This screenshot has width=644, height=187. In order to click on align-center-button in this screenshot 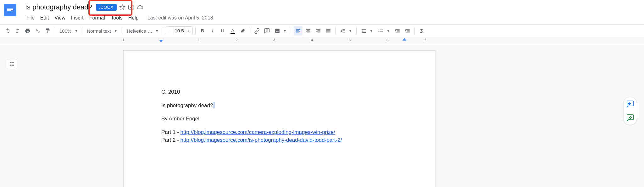, I will do `click(308, 31)`.